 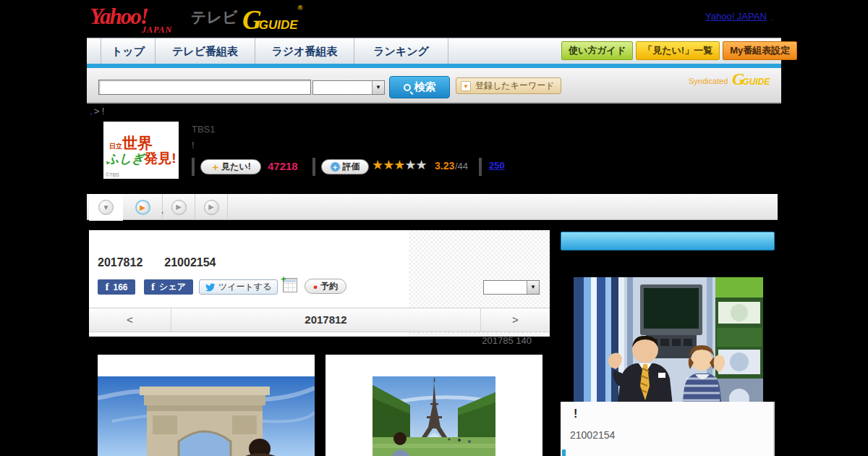 What do you see at coordinates (760, 51) in the screenshot?
I see `my-schedule-settings-button: My番組表設定` at bounding box center [760, 51].